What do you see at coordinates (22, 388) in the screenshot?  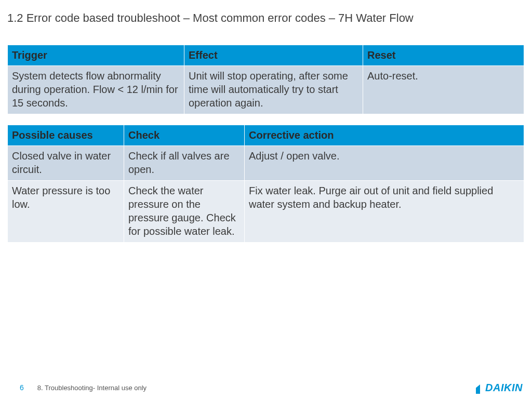 I see `page-number: 6` at bounding box center [22, 388].